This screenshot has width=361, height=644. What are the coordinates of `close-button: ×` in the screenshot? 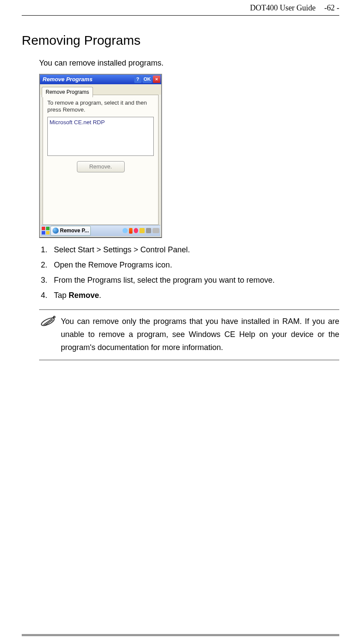 It's located at (156, 79).